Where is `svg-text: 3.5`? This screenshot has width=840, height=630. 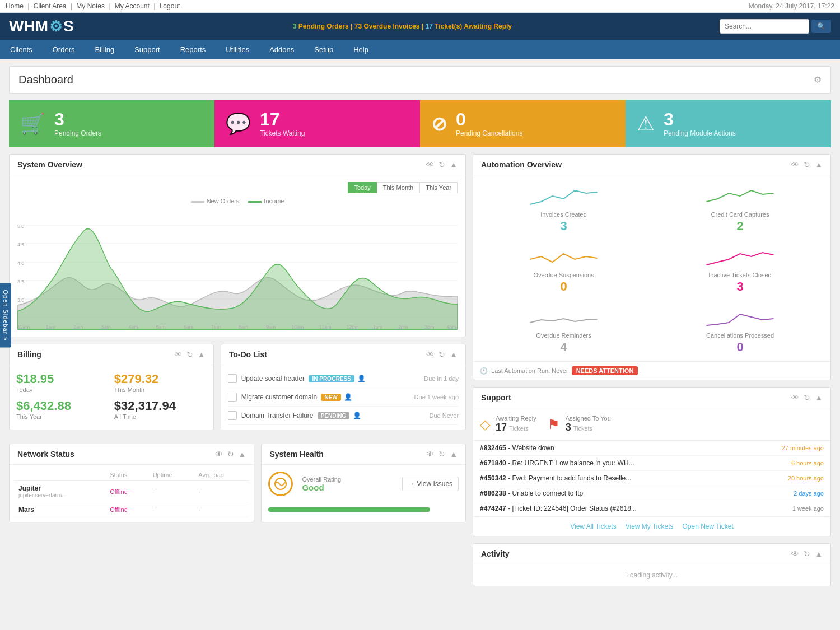 svg-text: 3.5 is located at coordinates (21, 282).